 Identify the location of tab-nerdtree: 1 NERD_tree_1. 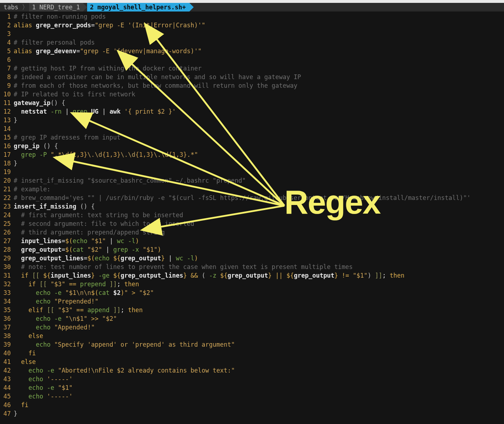
(56, 7).